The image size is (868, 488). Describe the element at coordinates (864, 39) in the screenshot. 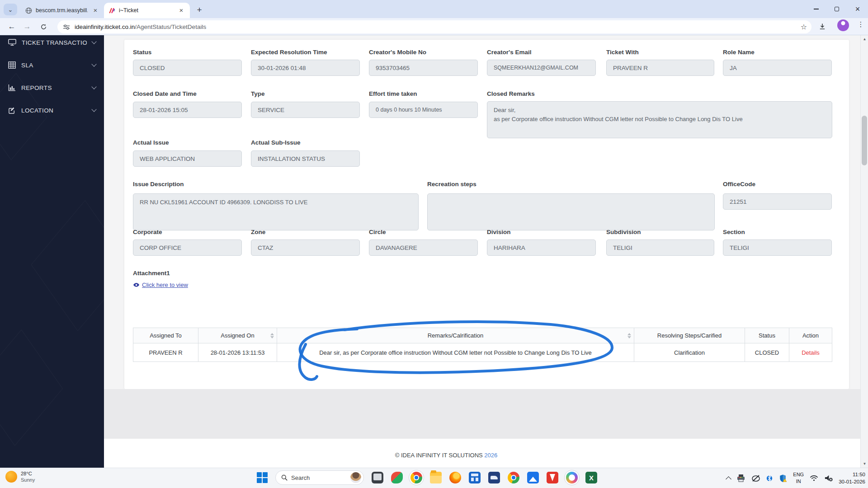

I see `scroll-up-icon: ▲` at that location.